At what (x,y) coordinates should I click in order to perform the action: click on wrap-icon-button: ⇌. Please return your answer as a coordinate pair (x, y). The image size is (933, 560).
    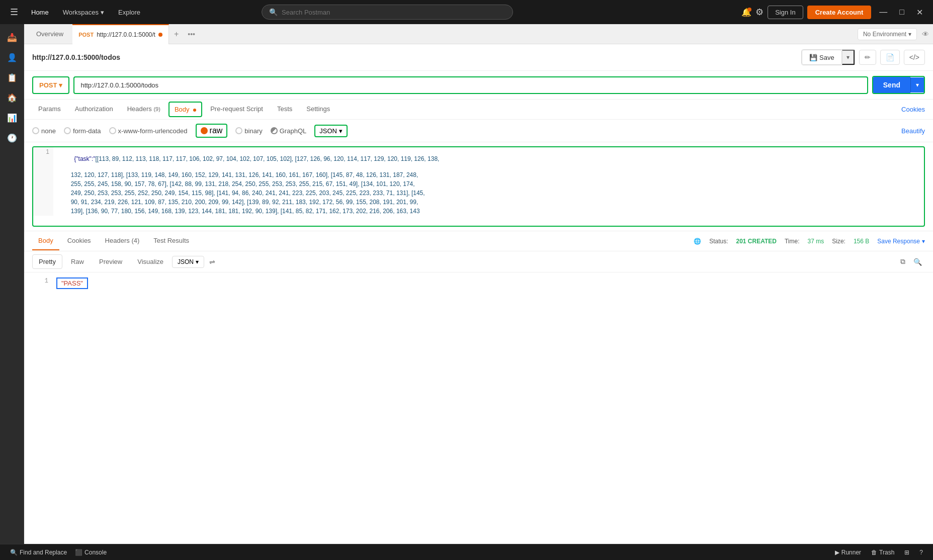
    Looking at the image, I should click on (212, 262).